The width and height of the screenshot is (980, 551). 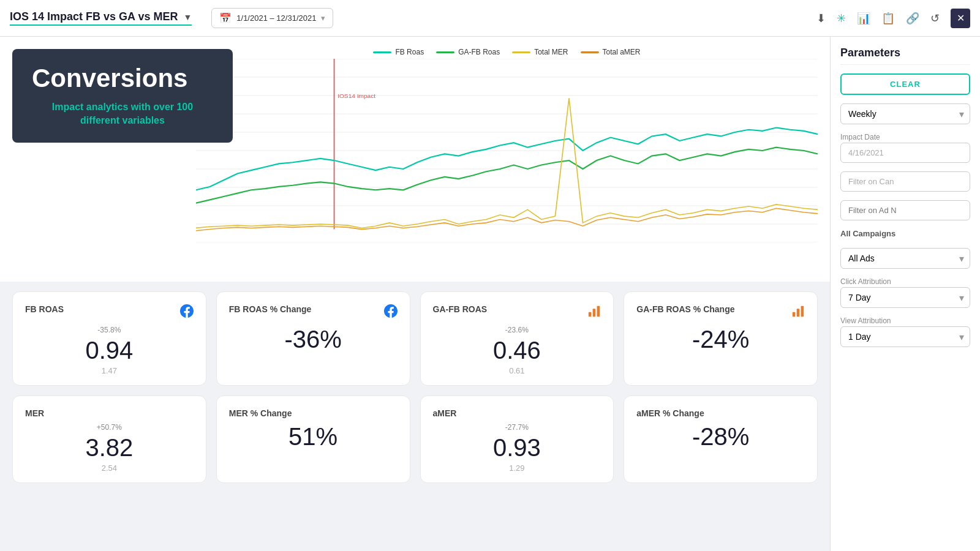 What do you see at coordinates (905, 321) in the screenshot?
I see `view-attribution-label: View Attribution` at bounding box center [905, 321].